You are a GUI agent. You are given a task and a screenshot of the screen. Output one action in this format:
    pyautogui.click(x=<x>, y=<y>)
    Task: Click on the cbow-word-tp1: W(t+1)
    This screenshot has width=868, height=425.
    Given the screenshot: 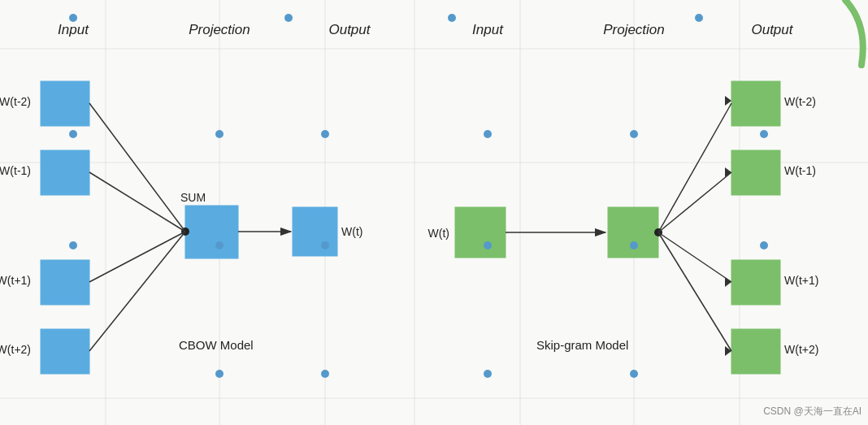 What is the action you would take?
    pyautogui.click(x=15, y=280)
    